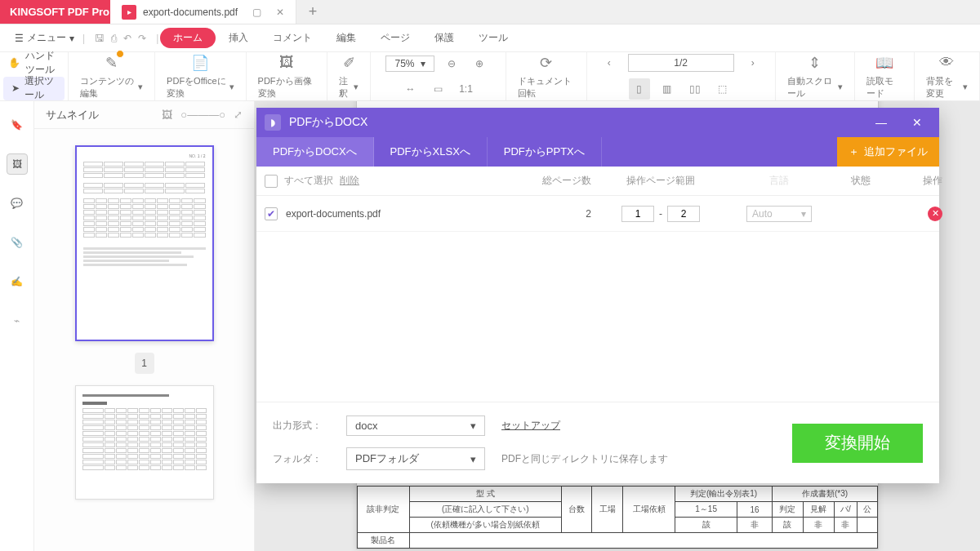  Describe the element at coordinates (818, 509) in the screenshot. I see `doc-cell: 見解` at that location.